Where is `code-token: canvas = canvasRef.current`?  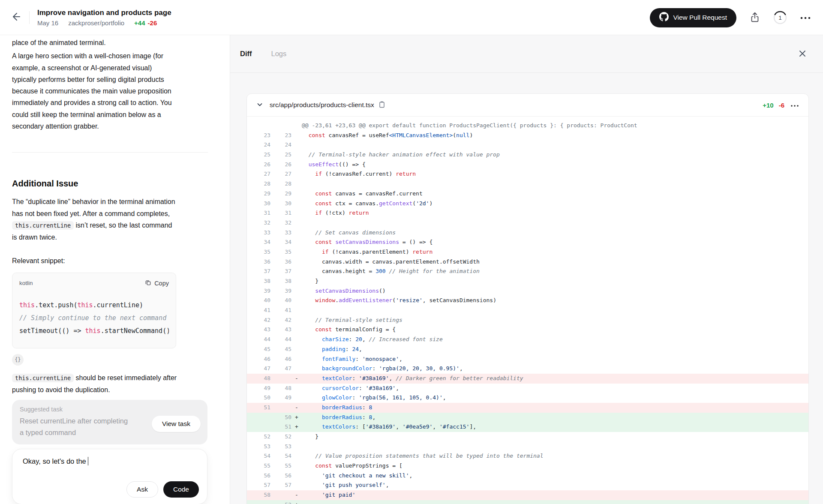
code-token: canvas = canvasRef.current is located at coordinates (377, 194).